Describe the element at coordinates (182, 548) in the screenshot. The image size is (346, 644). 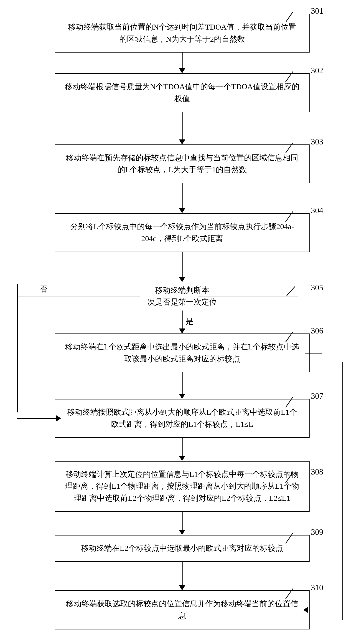
I see `step-309-text: 移动终端在L2个标较点中选取最小的欧式距离对应的标较点` at that location.